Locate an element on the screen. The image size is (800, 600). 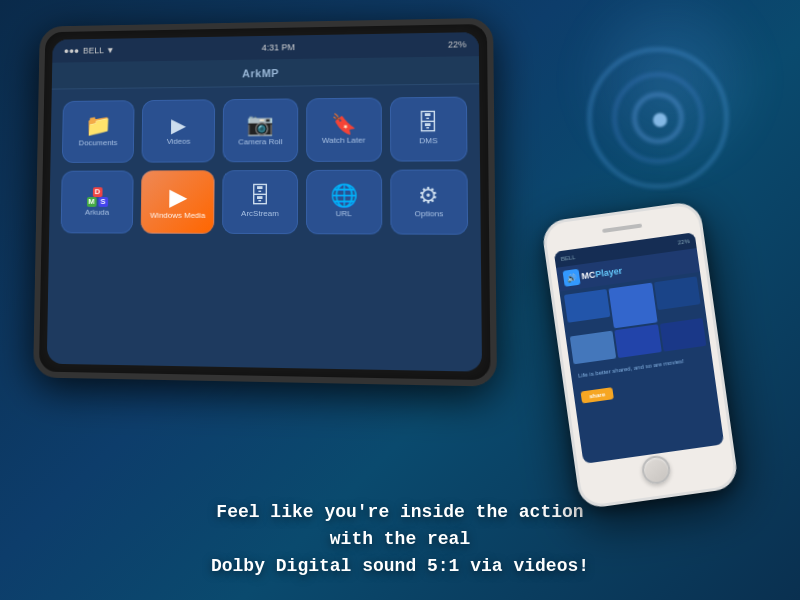
phone-carrier: BELL is located at coordinates (568, 258).